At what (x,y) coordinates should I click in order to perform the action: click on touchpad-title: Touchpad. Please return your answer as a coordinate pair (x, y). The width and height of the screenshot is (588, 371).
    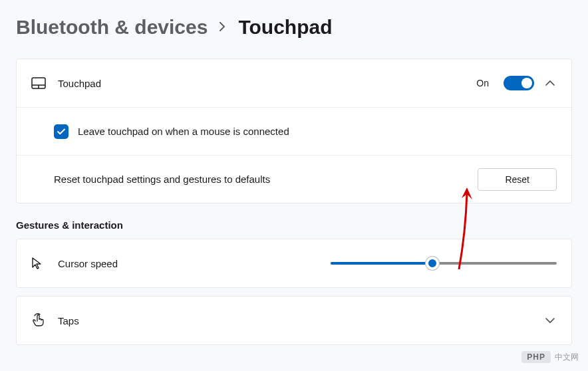
    Looking at the image, I should click on (267, 84).